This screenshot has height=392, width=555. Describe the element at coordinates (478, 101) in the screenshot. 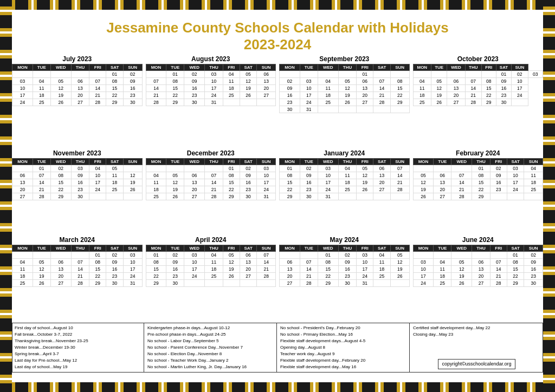

I see `month-block-october-2023: October 2023MONTUEWEDTHUFRISATSUN0102030…` at that location.